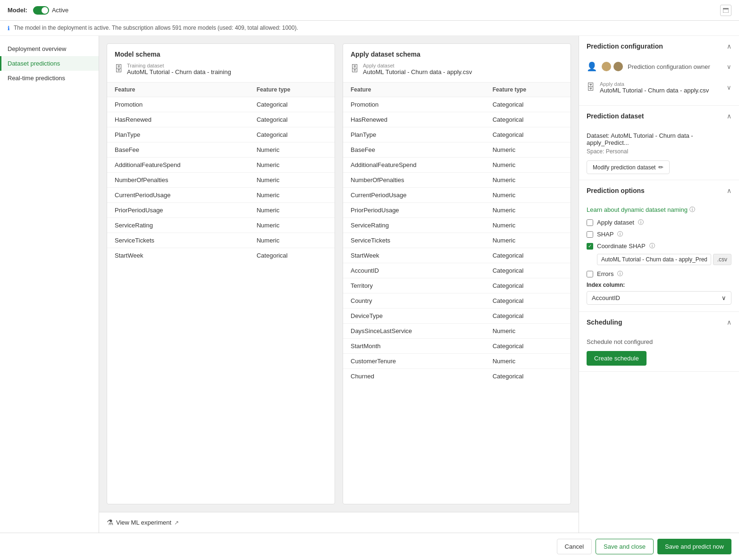  I want to click on scheduling-chevron-icon: ∧, so click(729, 322).